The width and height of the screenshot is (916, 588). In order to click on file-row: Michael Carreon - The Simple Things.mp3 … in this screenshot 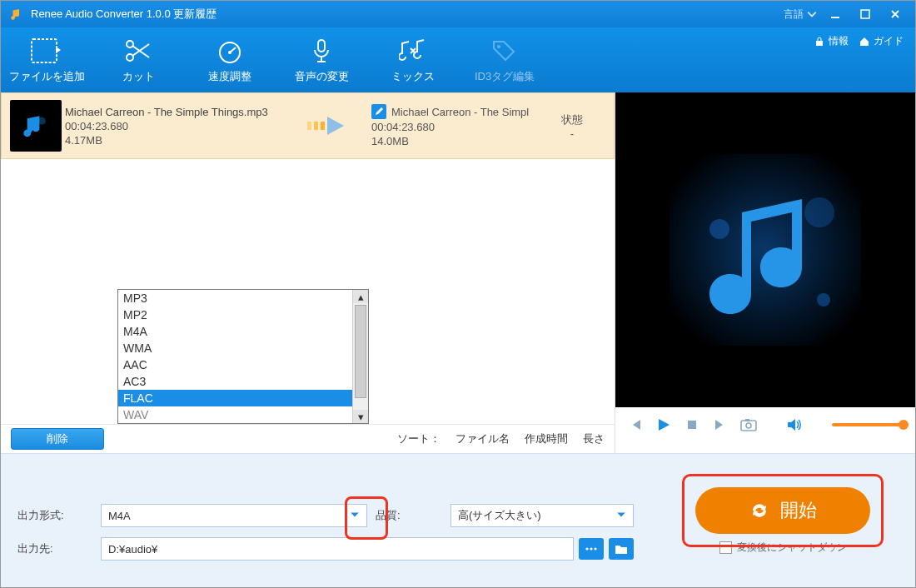, I will do `click(308, 126)`.